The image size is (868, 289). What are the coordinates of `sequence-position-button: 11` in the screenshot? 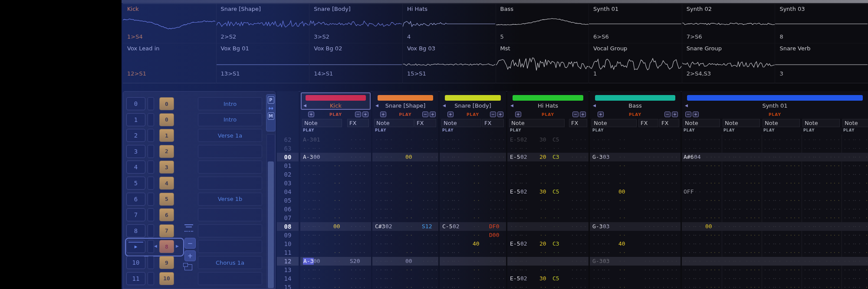 It's located at (136, 279).